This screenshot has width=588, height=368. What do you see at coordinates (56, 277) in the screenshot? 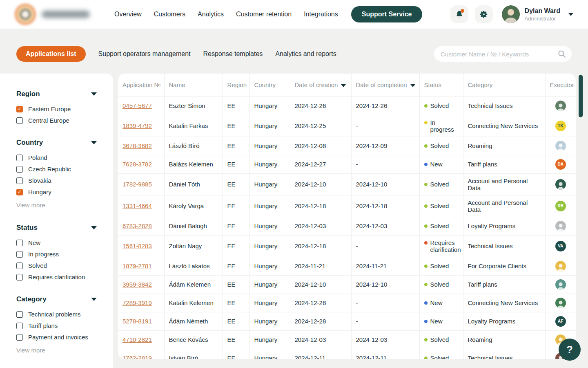
I see `filter-option-requires-clarification: Requires clarification` at bounding box center [56, 277].